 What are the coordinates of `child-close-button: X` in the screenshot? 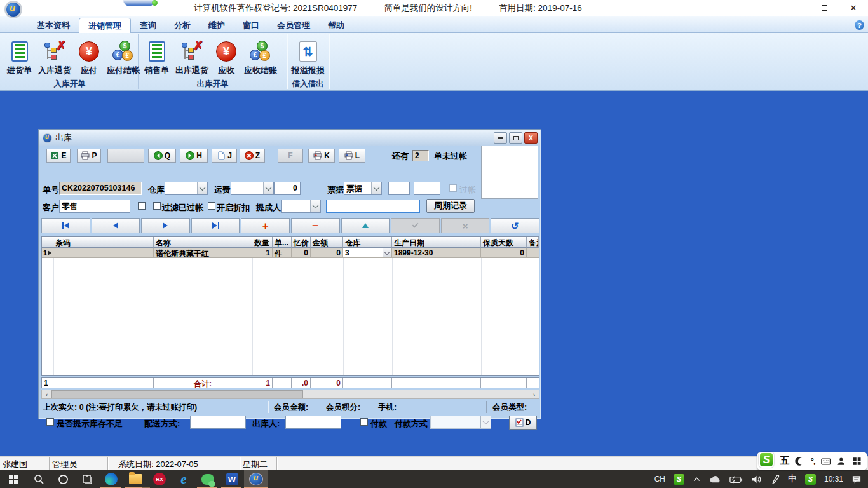 It's located at (531, 138).